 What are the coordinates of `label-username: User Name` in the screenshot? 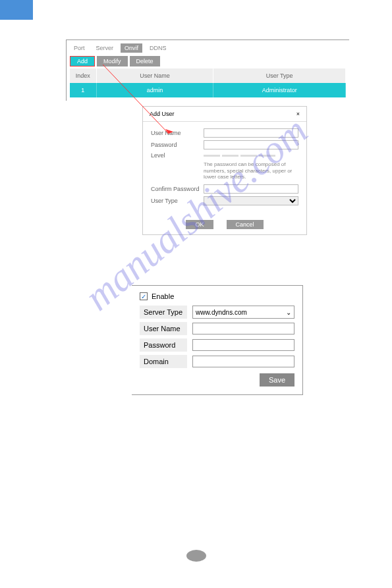 It's located at (177, 133).